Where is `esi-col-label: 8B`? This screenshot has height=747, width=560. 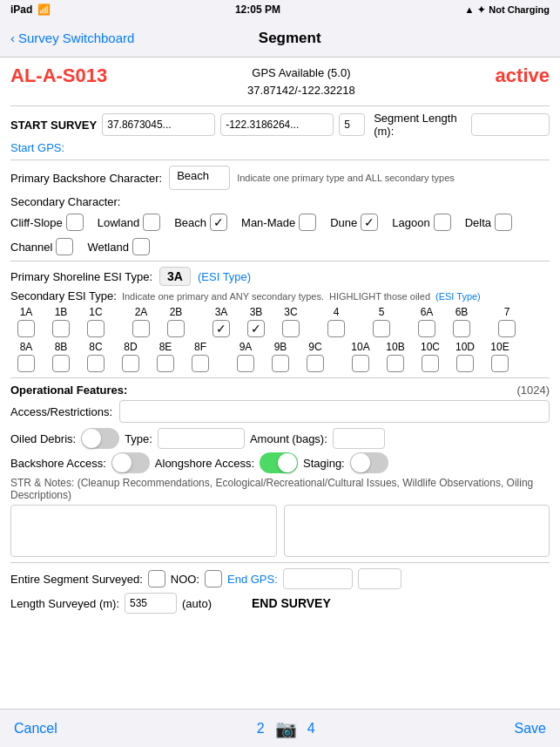 esi-col-label: 8B is located at coordinates (61, 347).